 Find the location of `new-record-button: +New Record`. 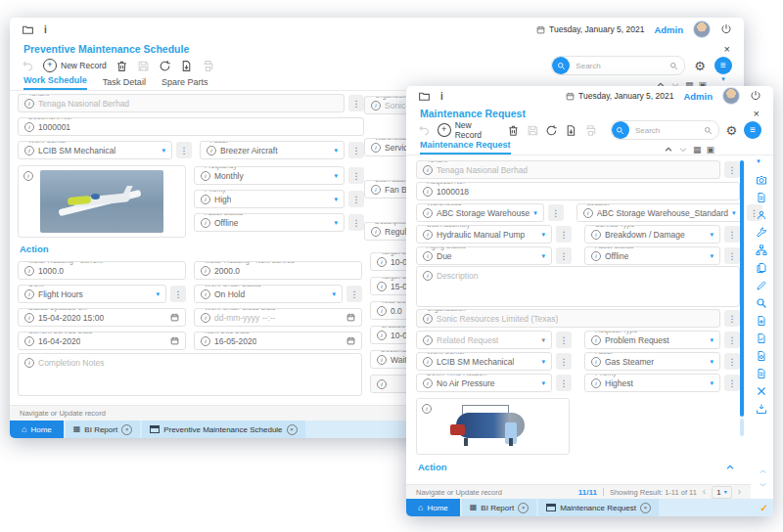

new-record-button: +New Record is located at coordinates (74, 66).